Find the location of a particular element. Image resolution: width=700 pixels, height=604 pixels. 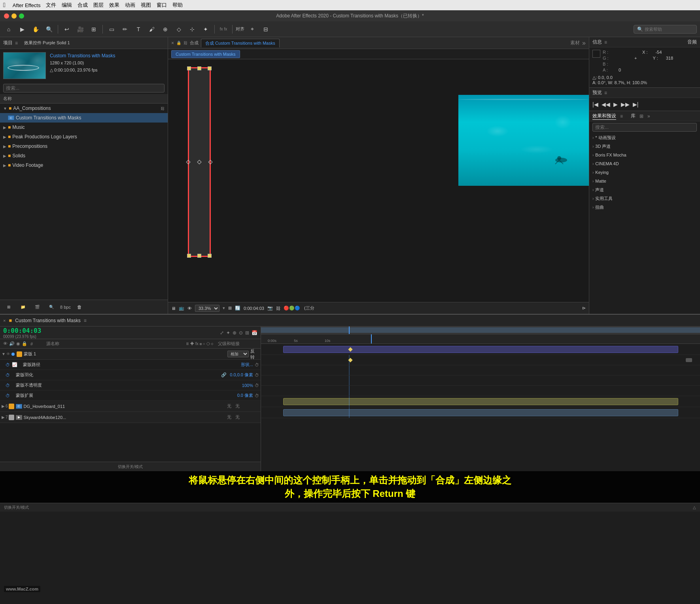

opacity-anim-icon: ⏱ is located at coordinates (9, 385).